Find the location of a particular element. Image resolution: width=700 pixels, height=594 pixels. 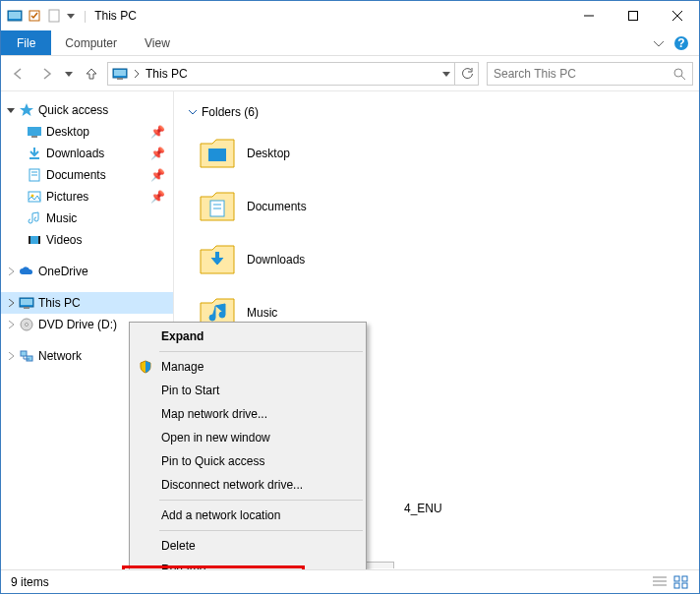

folder-documents: Documents is located at coordinates (315, 207).